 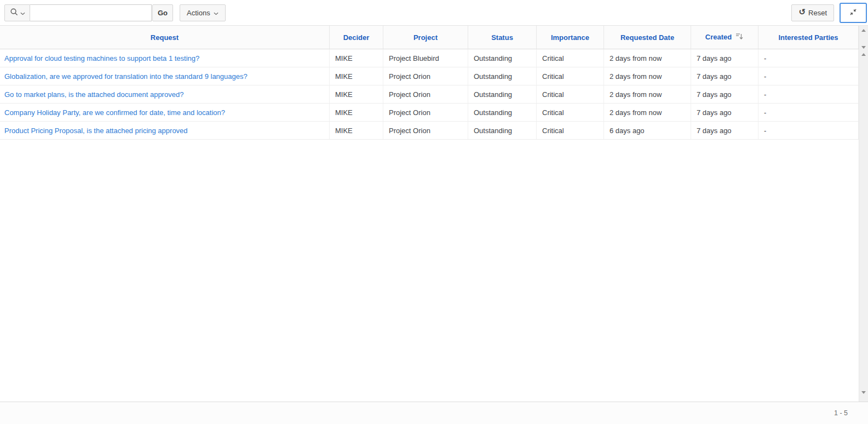 What do you see at coordinates (808, 37) in the screenshot?
I see `column-header-label: Interested Parties` at bounding box center [808, 37].